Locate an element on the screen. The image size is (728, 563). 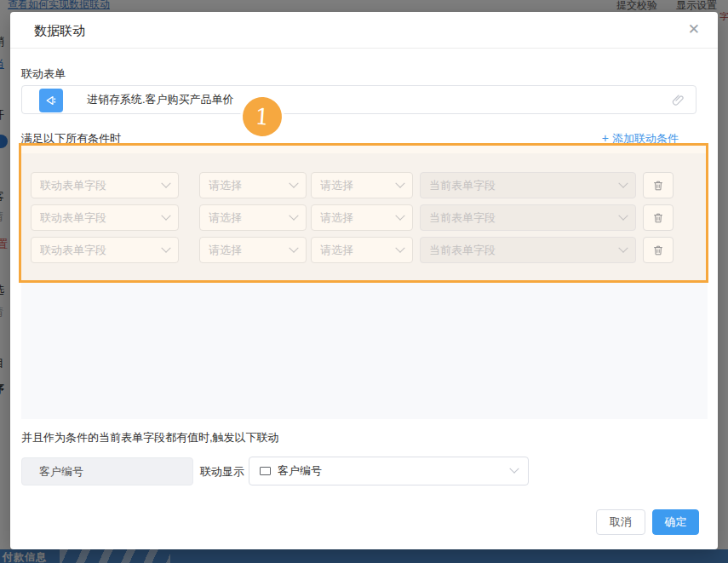
linkage-display-select: 客户编号 is located at coordinates (388, 471).